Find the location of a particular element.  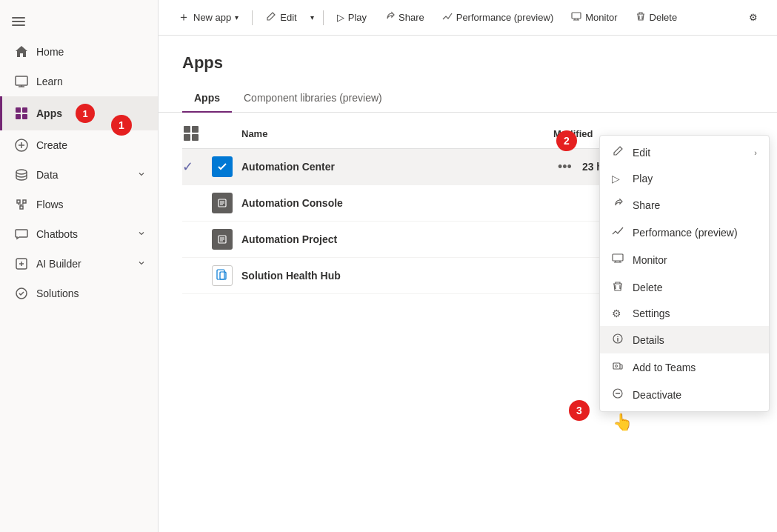

monitor-button: Monitor is located at coordinates (594, 18).